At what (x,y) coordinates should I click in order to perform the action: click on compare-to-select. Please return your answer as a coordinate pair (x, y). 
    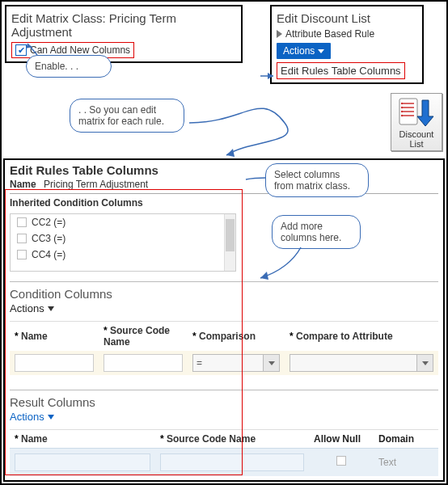
    Looking at the image, I should click on (361, 363).